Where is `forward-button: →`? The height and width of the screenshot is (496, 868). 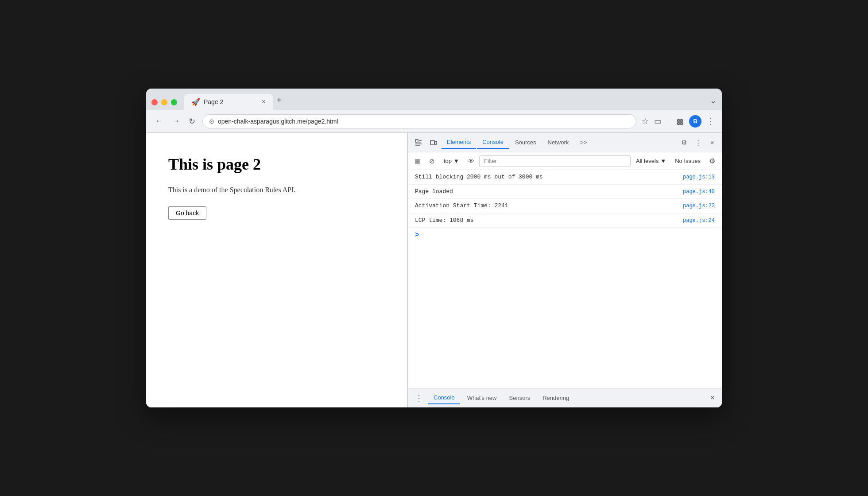
forward-button: → is located at coordinates (176, 121).